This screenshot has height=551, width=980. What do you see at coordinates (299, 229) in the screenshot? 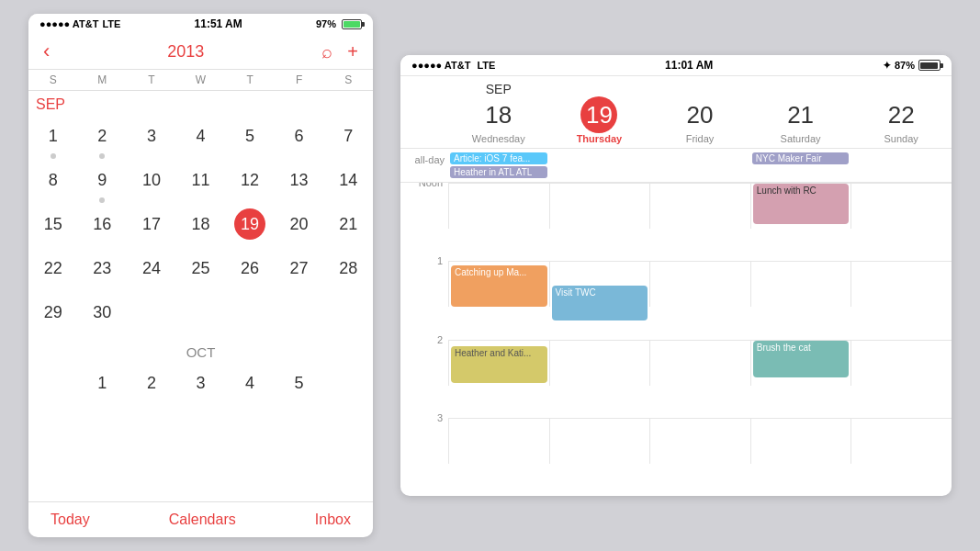
I see `day-cell: 20` at bounding box center [299, 229].